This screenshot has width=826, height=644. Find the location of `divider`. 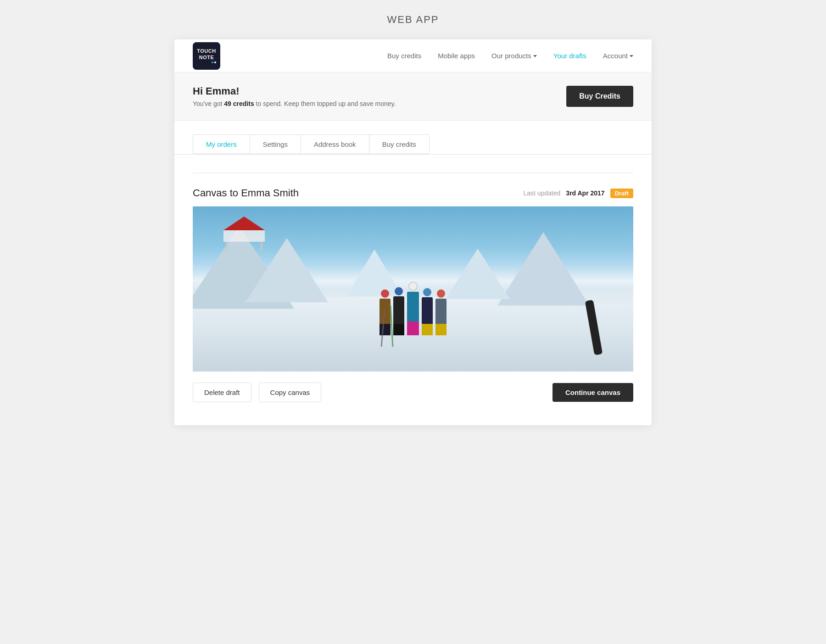

divider is located at coordinates (413, 173).